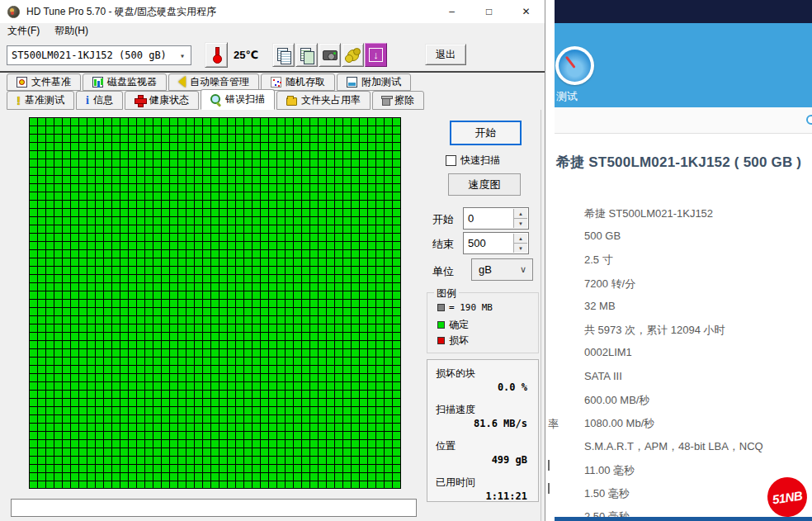 This screenshot has width=812, height=521. Describe the element at coordinates (655, 330) in the screenshot. I see `spec-power-cycles: 共 5973 次，累计 12094 小时` at that location.